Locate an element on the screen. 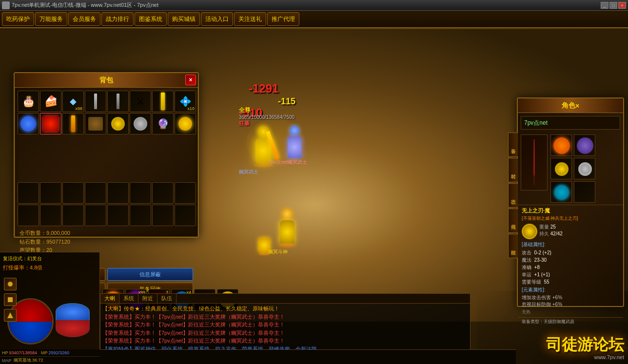 This screenshot has width=628, height=364. slot-orb is located at coordinates (585, 145).